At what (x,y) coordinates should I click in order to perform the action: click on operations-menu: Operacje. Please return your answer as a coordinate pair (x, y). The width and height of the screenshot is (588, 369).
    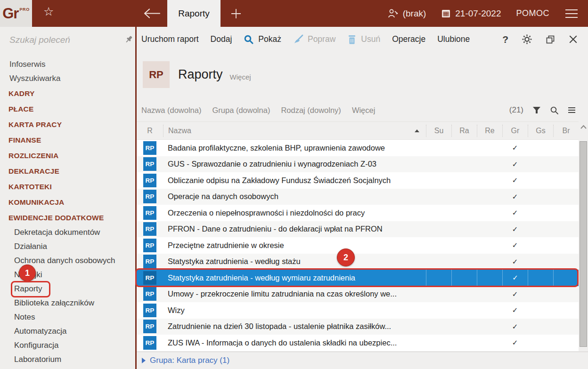
    Looking at the image, I should click on (409, 40).